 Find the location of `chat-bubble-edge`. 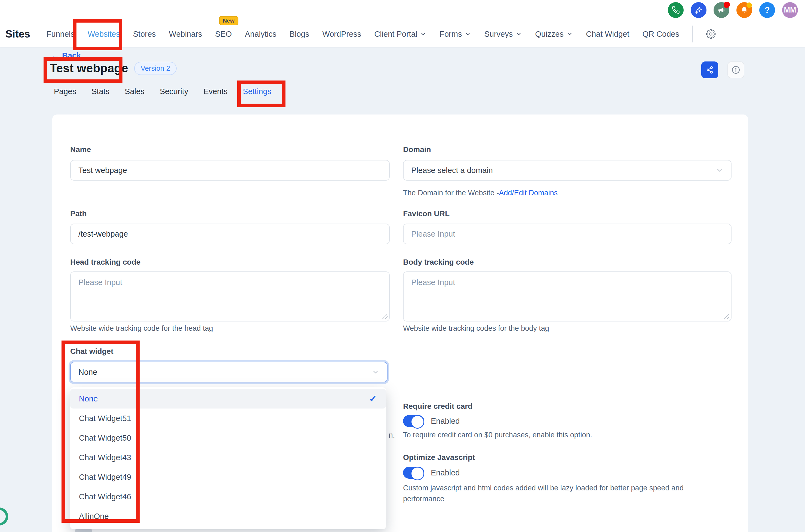

chat-bubble-edge is located at coordinates (4, 516).